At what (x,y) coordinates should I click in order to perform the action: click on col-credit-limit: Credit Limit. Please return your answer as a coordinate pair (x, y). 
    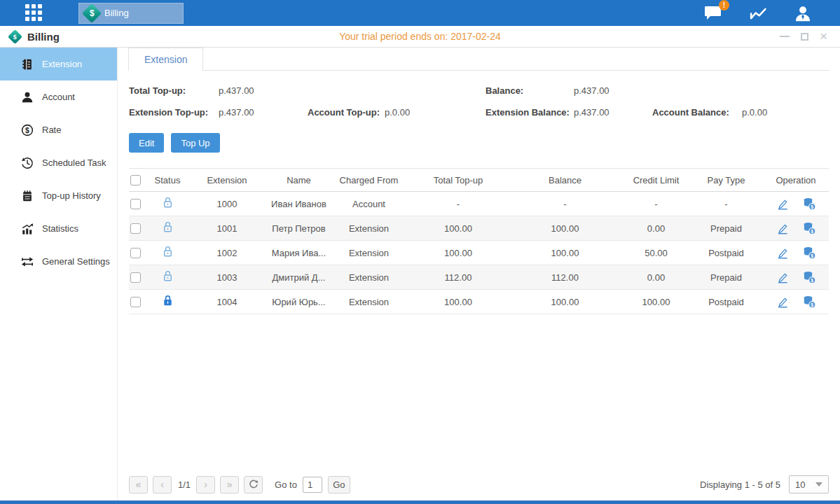
    Looking at the image, I should click on (656, 181).